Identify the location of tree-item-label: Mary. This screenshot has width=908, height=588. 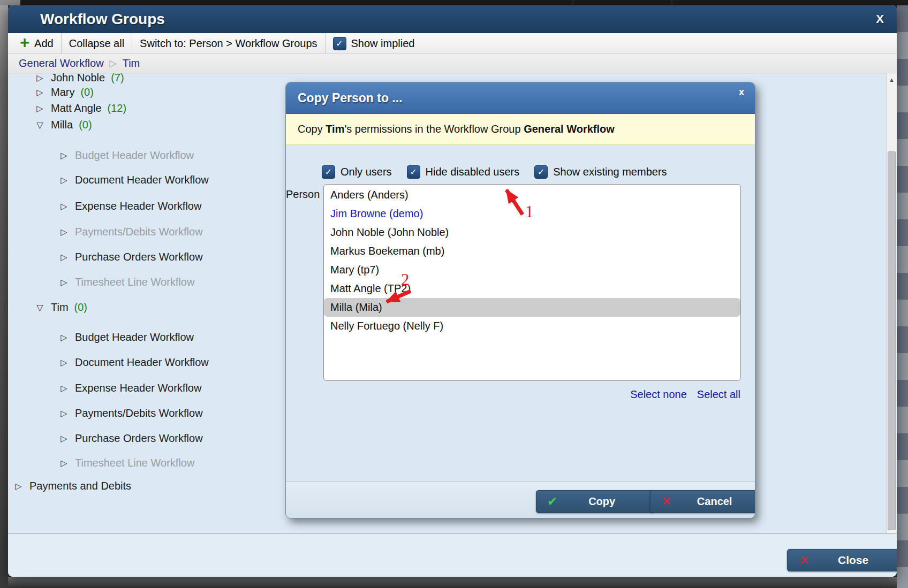
(63, 92).